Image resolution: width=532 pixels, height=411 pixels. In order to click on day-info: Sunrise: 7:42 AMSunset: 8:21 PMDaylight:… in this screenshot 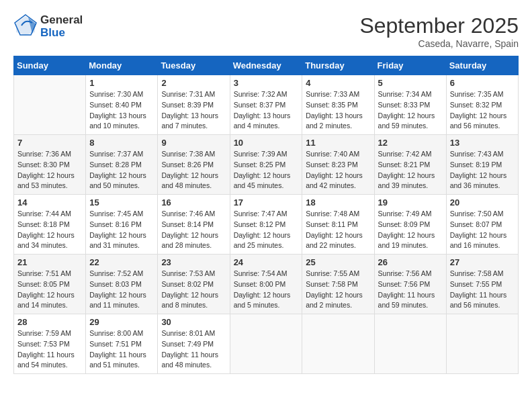, I will do `click(410, 171)`.